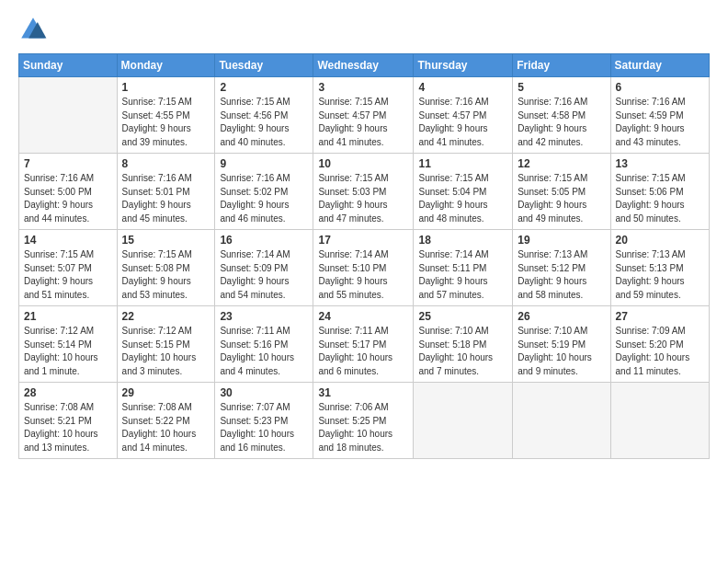  I want to click on day-cell: 23Sunrise: 7:11 AMSunset: 5:16 PMDayligh…, so click(265, 344).